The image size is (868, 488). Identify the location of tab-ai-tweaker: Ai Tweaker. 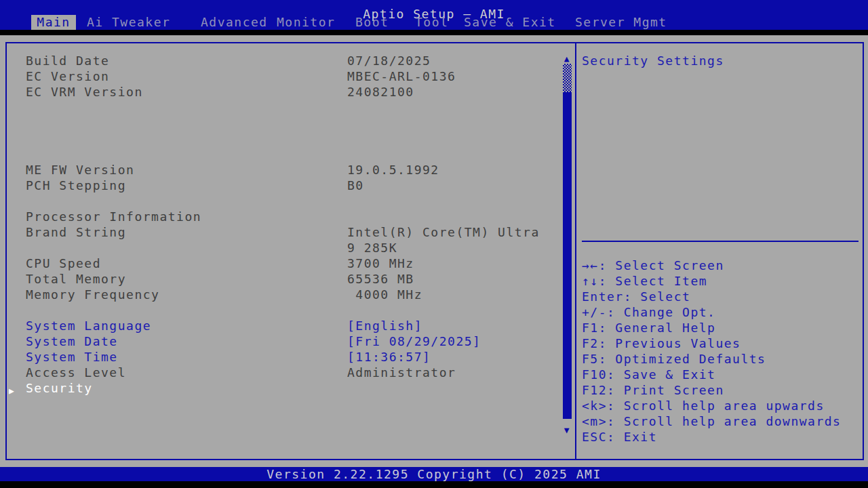
(129, 22).